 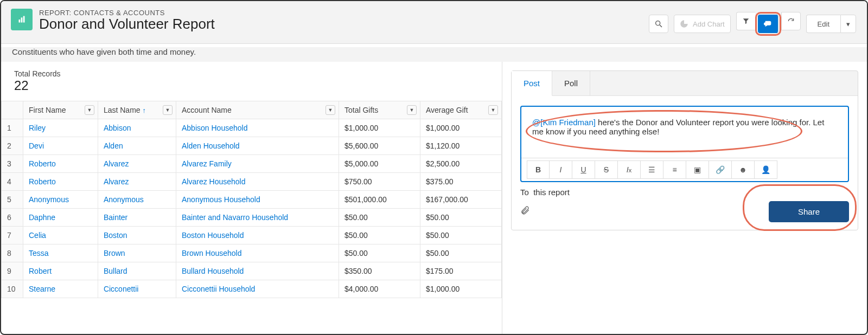 I want to click on total-gifts-cell: $1,000.00, so click(x=380, y=128).